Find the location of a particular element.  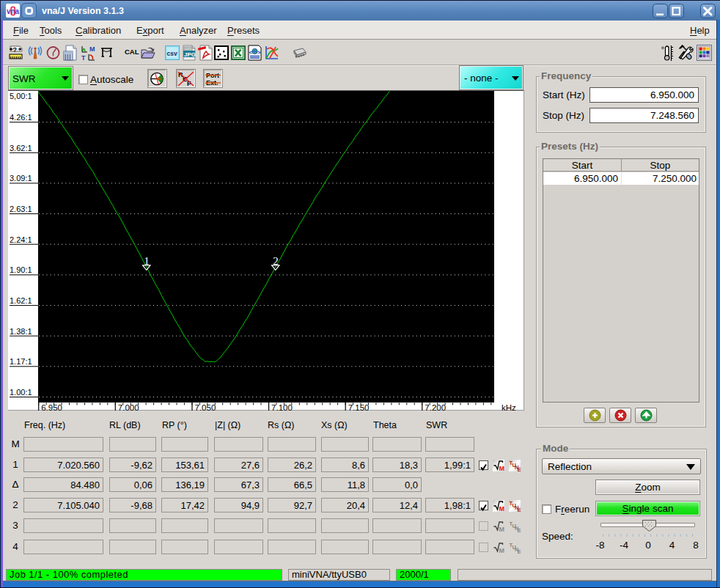

svg-text: 3.62:1 is located at coordinates (21, 148).